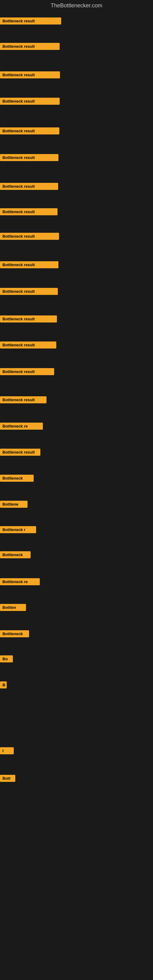  What do you see at coordinates (18, 530) in the screenshot?
I see `bottleneck-item: Bottleneck r` at bounding box center [18, 530].